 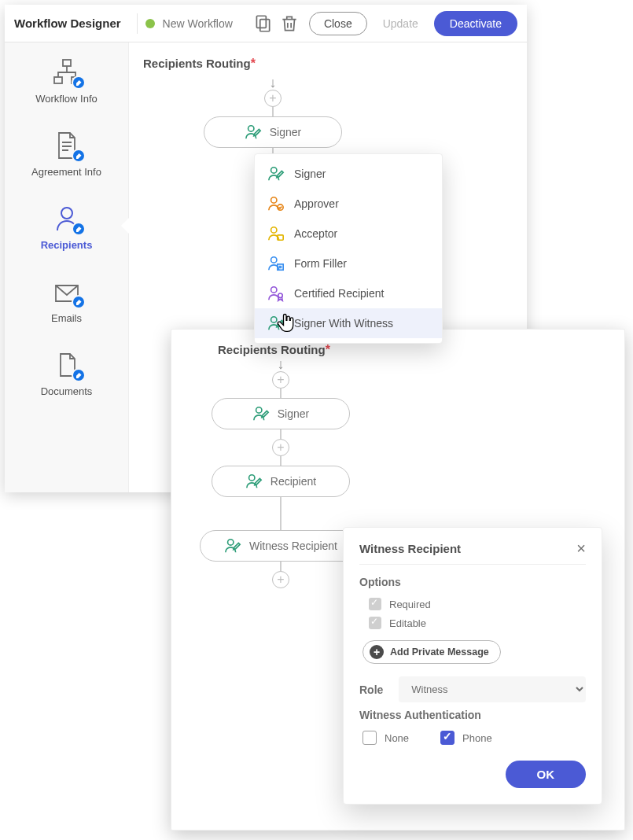 I want to click on dd-item-form-filler: Form Filler, so click(x=348, y=263).